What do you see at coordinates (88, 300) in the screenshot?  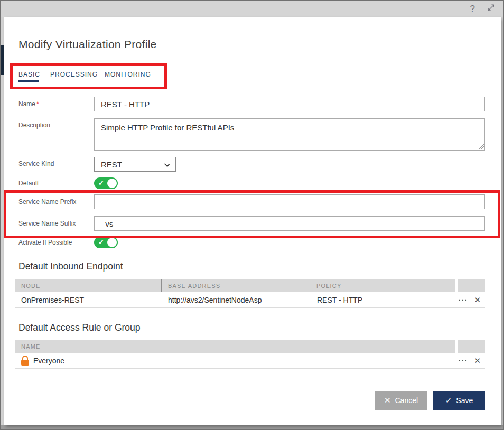 I see `cell-node: OnPremises-REST` at bounding box center [88, 300].